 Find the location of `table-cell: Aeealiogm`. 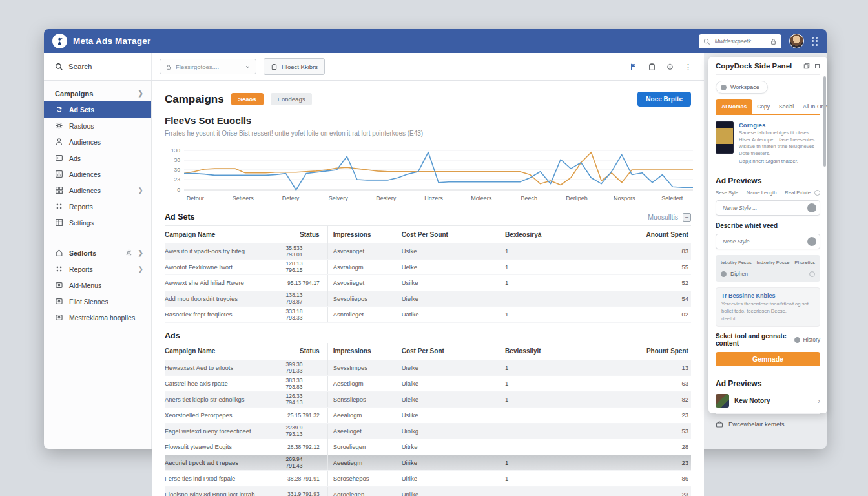

table-cell: Aeealiogm is located at coordinates (365, 415).